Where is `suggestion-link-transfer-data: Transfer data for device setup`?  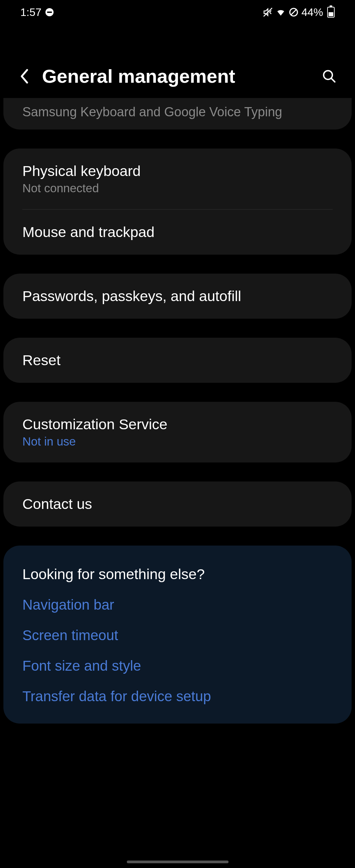
suggestion-link-transfer-data: Transfer data for device setup is located at coordinates (178, 696).